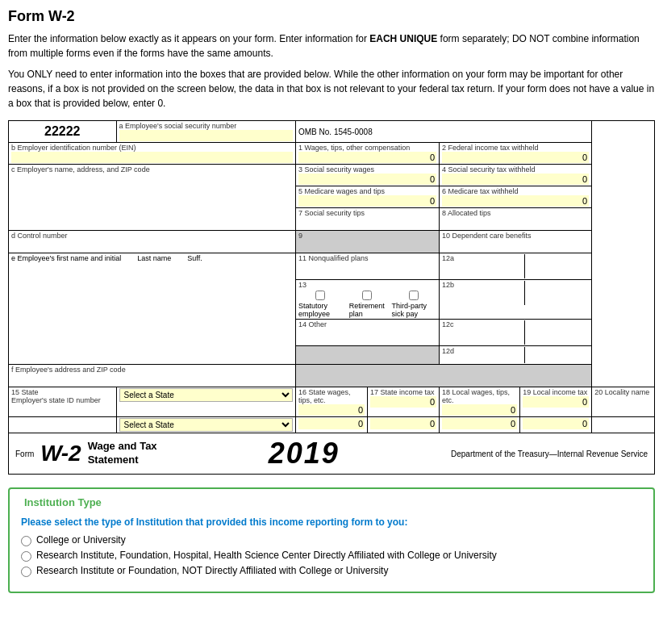  I want to click on w2-box-d: d Control number, so click(152, 242).